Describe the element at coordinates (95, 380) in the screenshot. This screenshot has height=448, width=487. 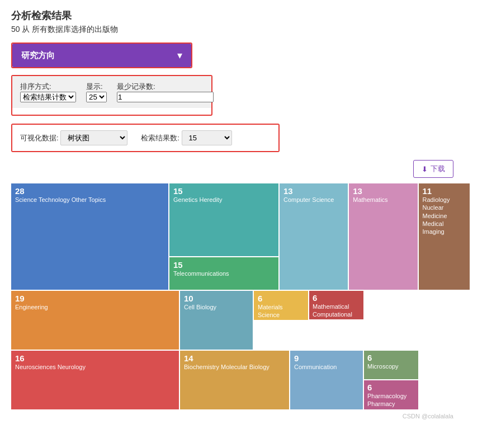
I see `treemap-cell-neuro: 16 Neurosciences Neurology` at that location.